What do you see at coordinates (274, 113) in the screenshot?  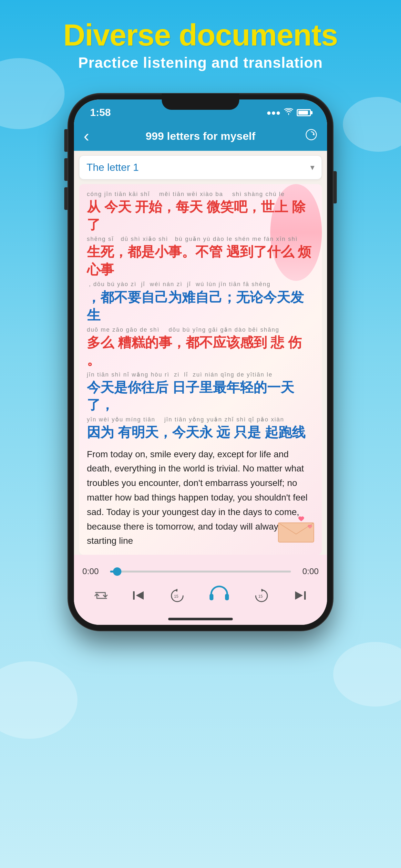 I see `signal-icon: ●●●` at bounding box center [274, 113].